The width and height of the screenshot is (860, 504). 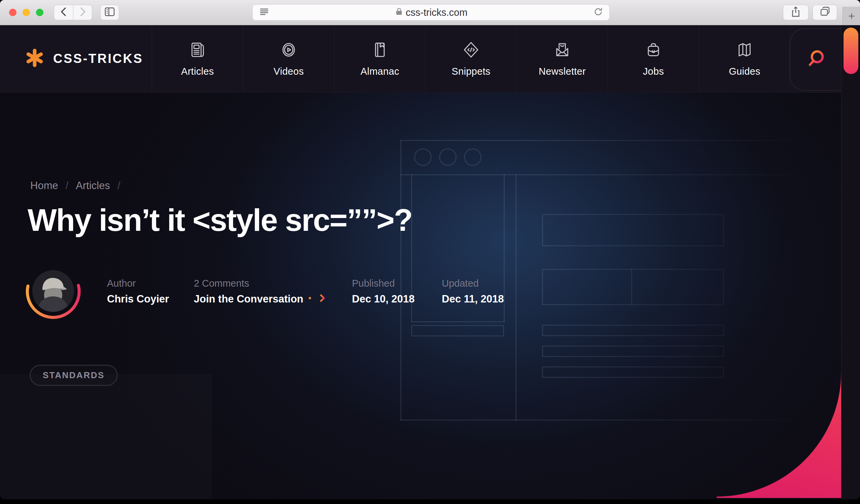 I want to click on arrow-right-icon, so click(x=318, y=299).